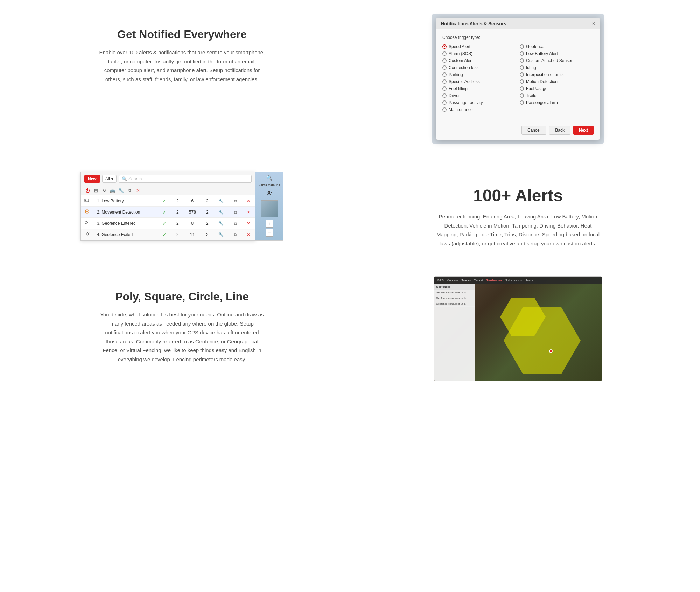 The width and height of the screenshot is (700, 592). I want to click on users-toolbar-label: Users, so click(529, 280).